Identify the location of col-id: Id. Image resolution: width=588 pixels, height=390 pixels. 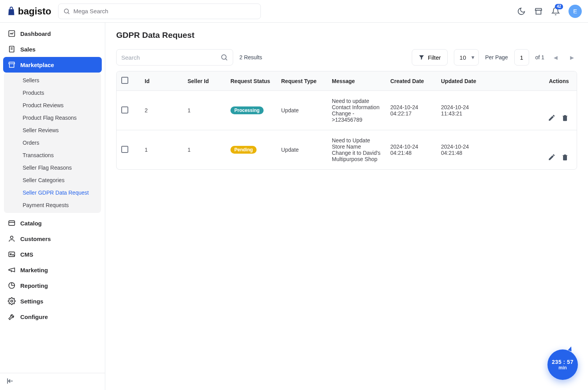
(161, 81).